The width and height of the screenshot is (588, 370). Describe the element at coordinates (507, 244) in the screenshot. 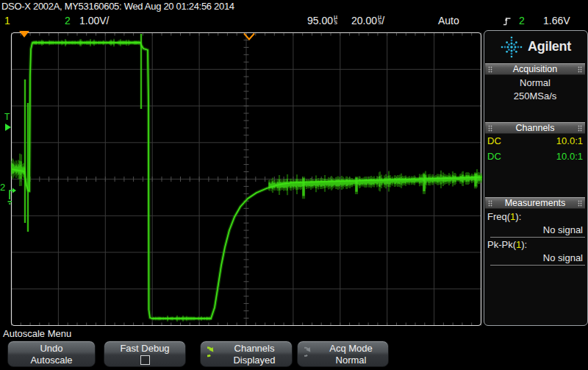

I see `measurement2-name: Pk-Pk(1):` at that location.